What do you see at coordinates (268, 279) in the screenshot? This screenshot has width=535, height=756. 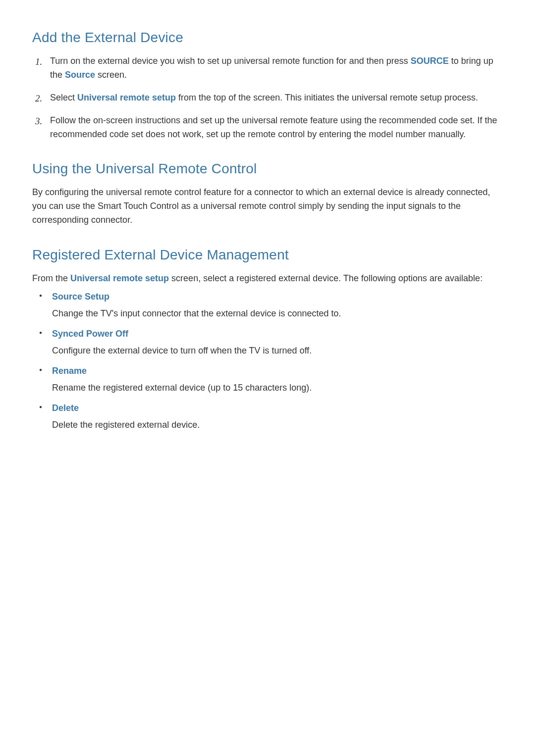 I see `intro-registered-device-management: From the Universal remote setup screen, …` at bounding box center [268, 279].